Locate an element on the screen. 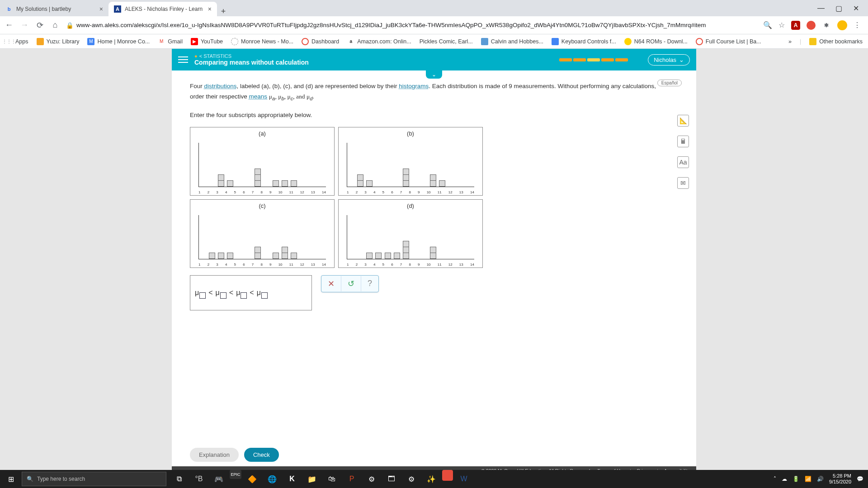 The height and width of the screenshot is (488, 868). taskbar-app-icon: °B is located at coordinates (199, 479).